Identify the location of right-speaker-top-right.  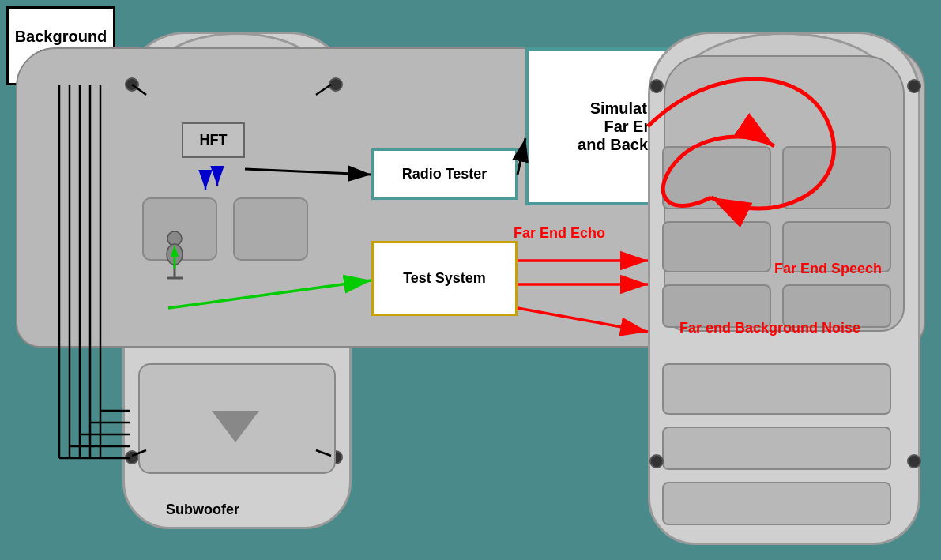
(914, 86).